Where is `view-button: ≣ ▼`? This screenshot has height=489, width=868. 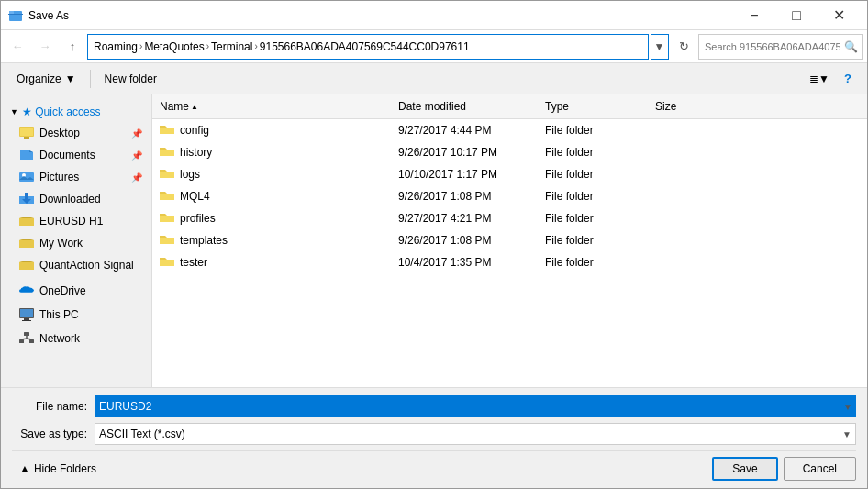
view-button: ≣ ▼ is located at coordinates (819, 79).